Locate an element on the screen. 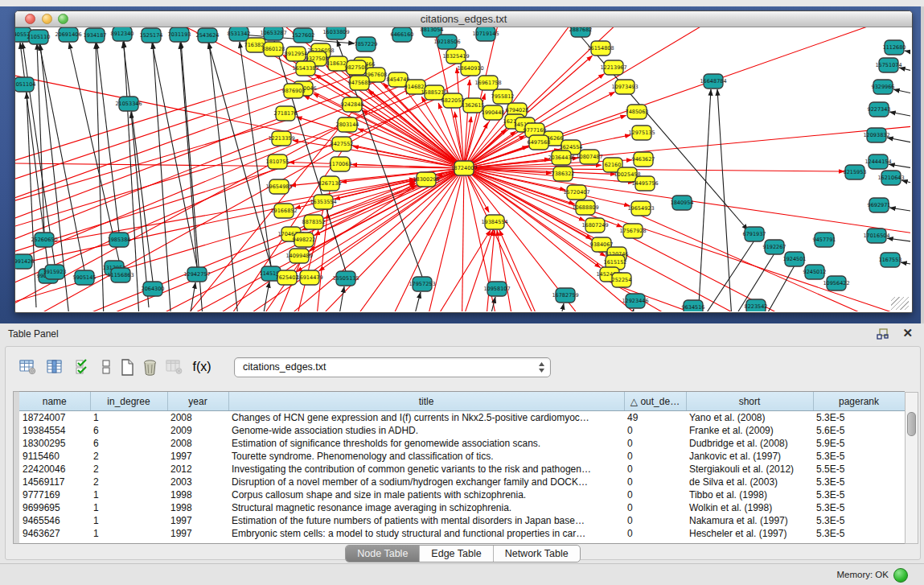 The image size is (924, 585). graph-node: 8215953 is located at coordinates (856, 172).